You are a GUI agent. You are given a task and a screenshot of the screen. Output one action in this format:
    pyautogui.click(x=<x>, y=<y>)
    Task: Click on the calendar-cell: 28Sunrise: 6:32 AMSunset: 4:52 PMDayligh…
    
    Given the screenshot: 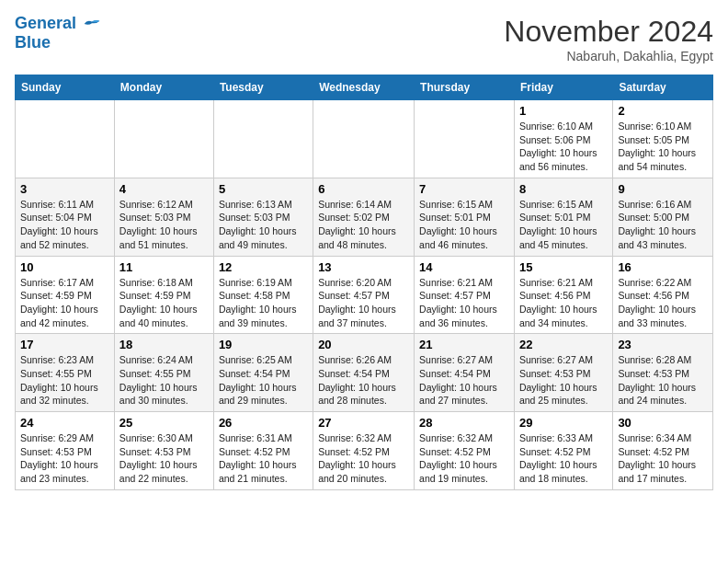 What is the action you would take?
    pyautogui.click(x=465, y=451)
    